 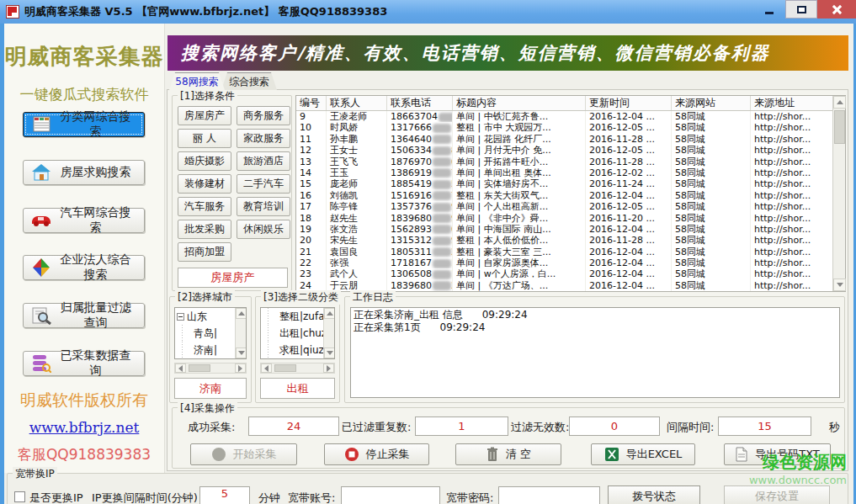 I want to click on table-row: 11孙丰鹏1364640单间 | 花园路 化纤厂...2016-11-28 ..…, so click(x=571, y=140).